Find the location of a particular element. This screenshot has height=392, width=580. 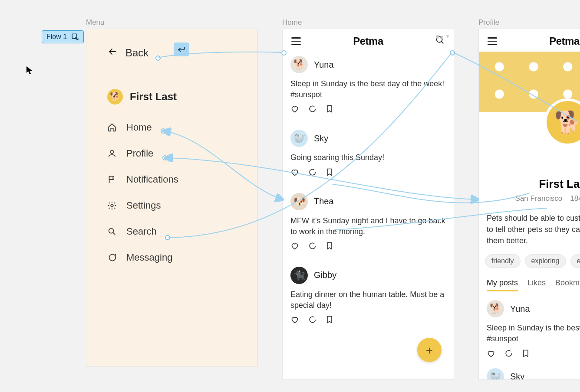

flag-icon is located at coordinates (112, 180).